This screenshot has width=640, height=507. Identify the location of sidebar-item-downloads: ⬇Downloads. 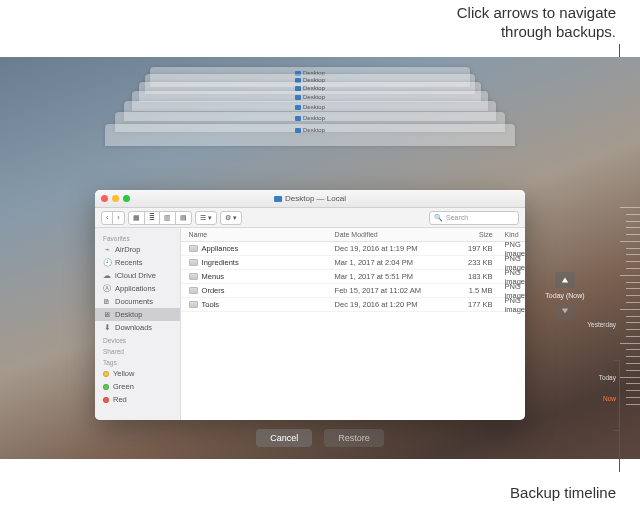
(138, 328).